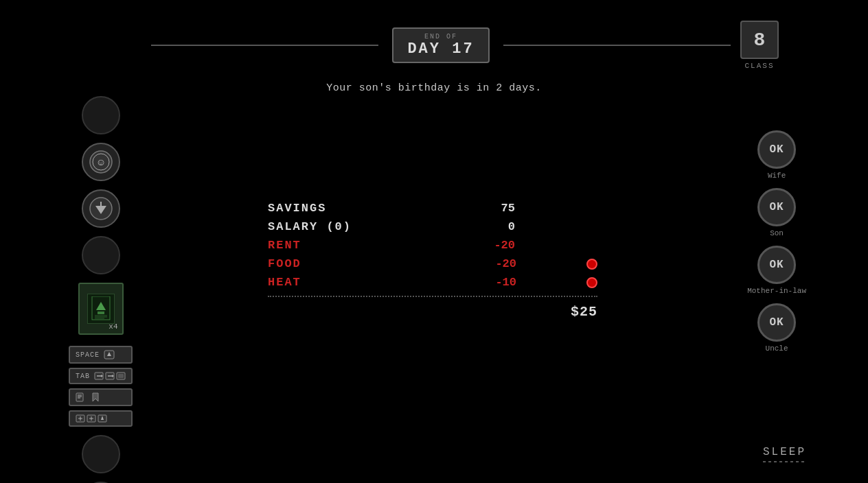 The width and height of the screenshot is (868, 483). Describe the element at coordinates (777, 291) in the screenshot. I see `mother-in-law-name: Mother-in-law` at that location.